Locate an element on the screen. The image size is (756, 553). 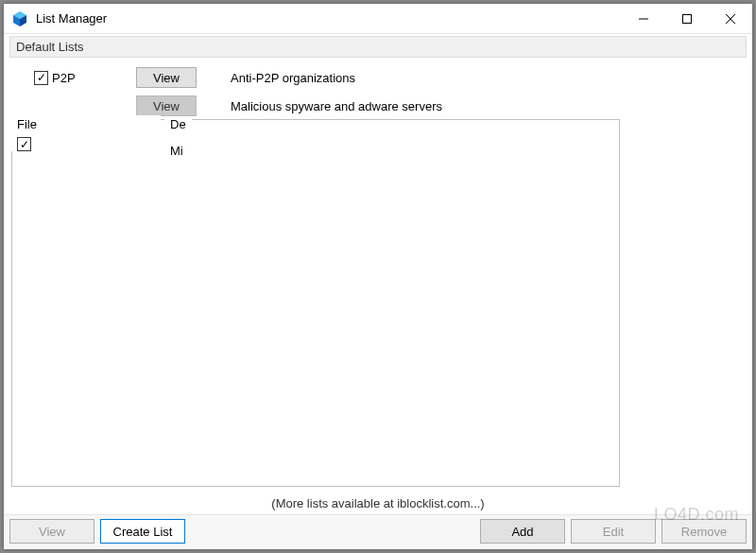
create-list-button: Create List is located at coordinates (143, 531).